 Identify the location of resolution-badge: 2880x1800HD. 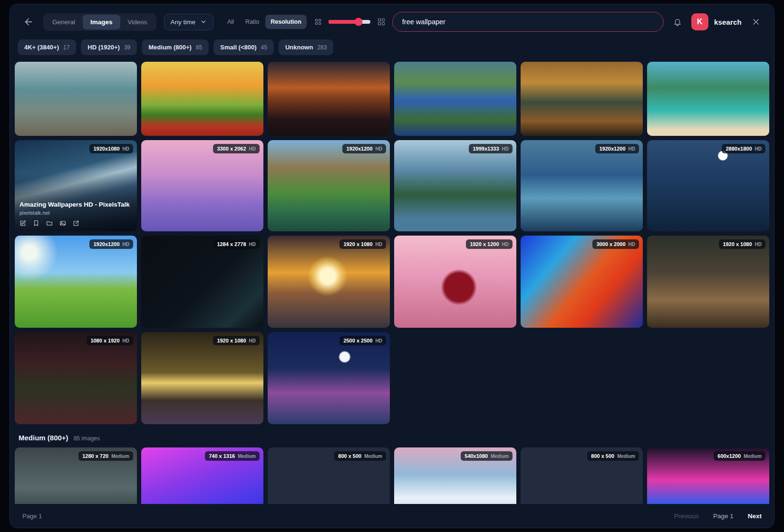
(744, 149).